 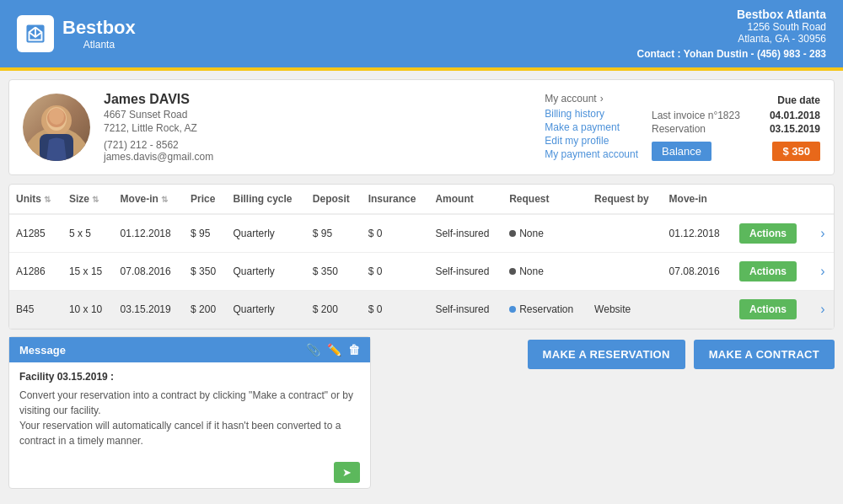 What do you see at coordinates (76, 34) in the screenshot?
I see `logo-area: Bestbox Atlanta` at bounding box center [76, 34].